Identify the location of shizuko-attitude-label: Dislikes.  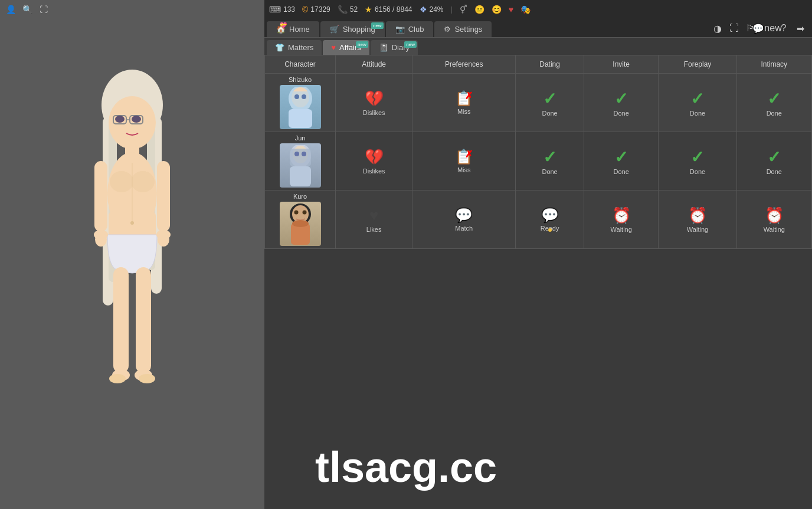
(374, 113).